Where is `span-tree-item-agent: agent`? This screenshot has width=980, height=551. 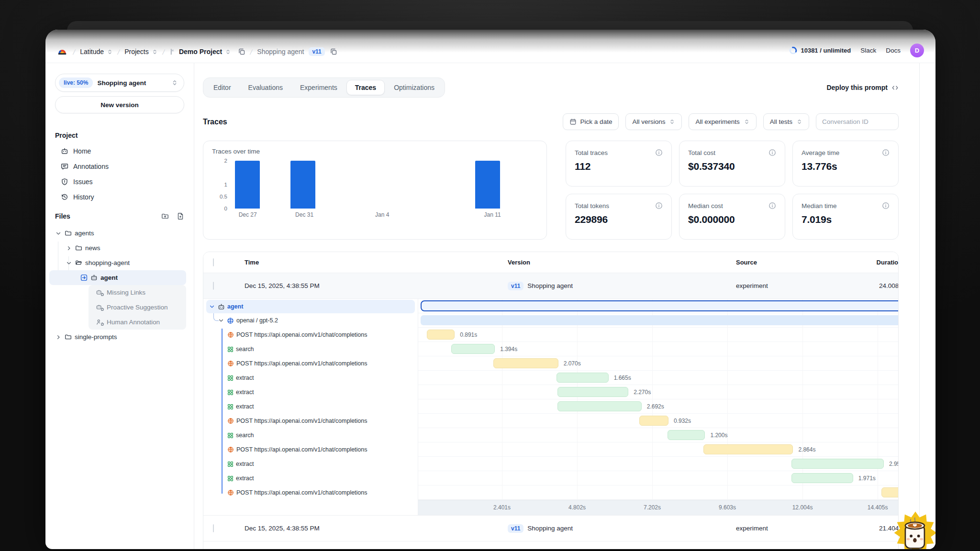 span-tree-item-agent: agent is located at coordinates (311, 307).